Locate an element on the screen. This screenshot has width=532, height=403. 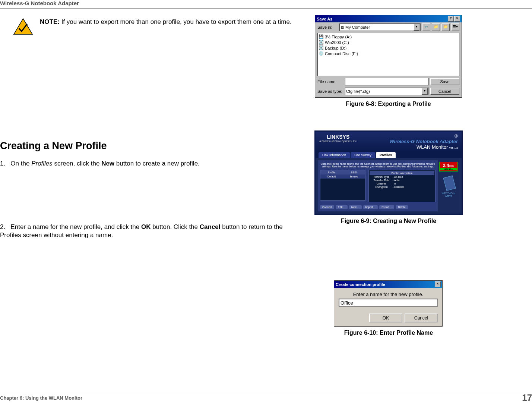
step-2-num: 2. is located at coordinates (3, 227).